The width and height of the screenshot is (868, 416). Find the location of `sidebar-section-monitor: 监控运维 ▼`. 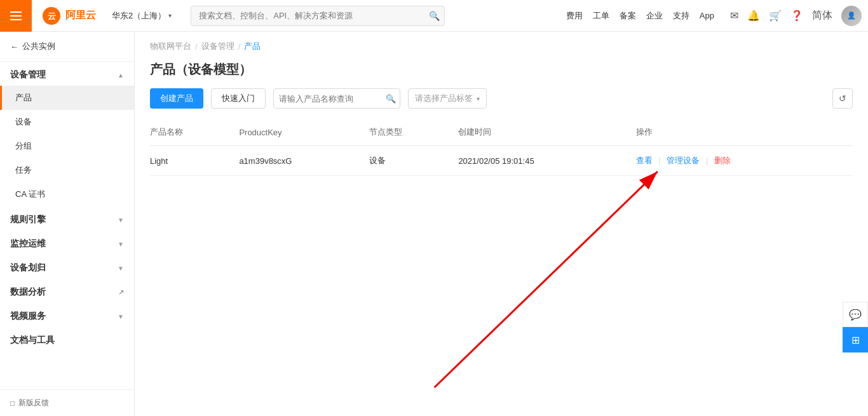

sidebar-section-monitor: 监控运维 ▼ is located at coordinates (67, 243).